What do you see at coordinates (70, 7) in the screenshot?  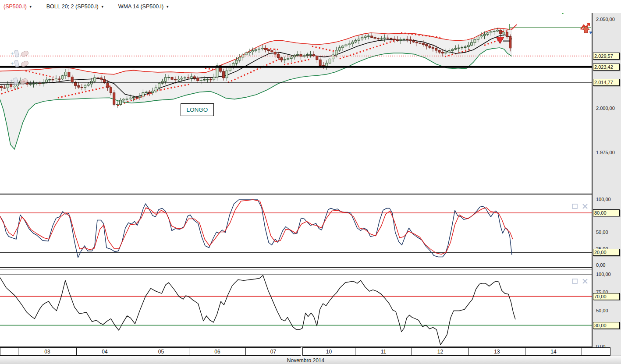 I see `indicator-boll-selector: BOLL 20; 2 (SP500.I) ▼` at bounding box center [70, 7].